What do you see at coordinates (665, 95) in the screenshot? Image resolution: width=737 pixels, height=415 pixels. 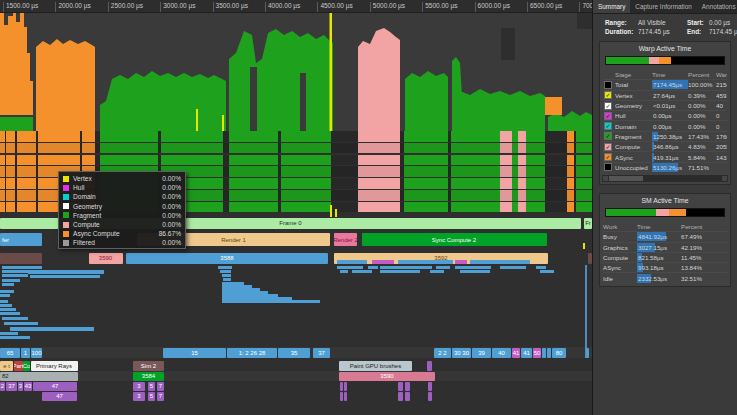 I see `warp-table-row: ✓Vertex27.64µs0.39%45912` at bounding box center [665, 95].